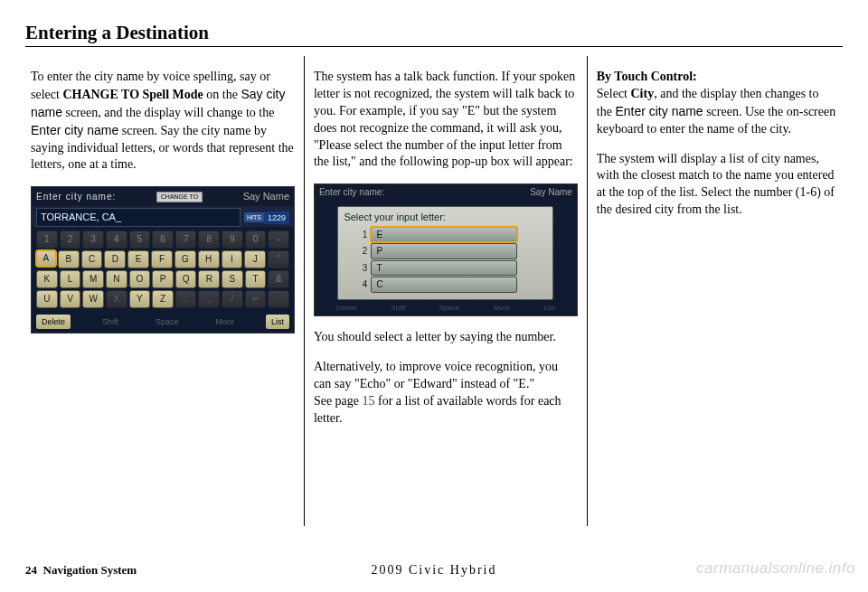 This screenshot has height=592, width=868. Describe the element at coordinates (278, 240) in the screenshot. I see `key: -` at that location.